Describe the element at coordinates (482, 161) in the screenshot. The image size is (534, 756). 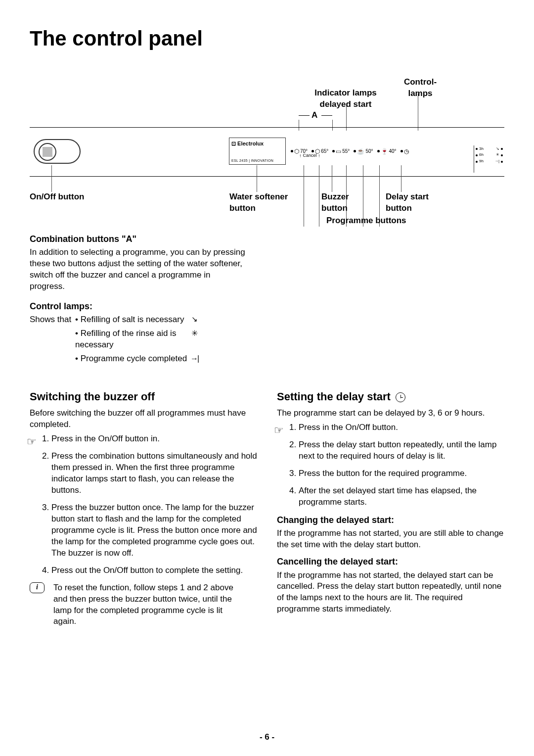
I see `delay-hour: 9h` at that location.